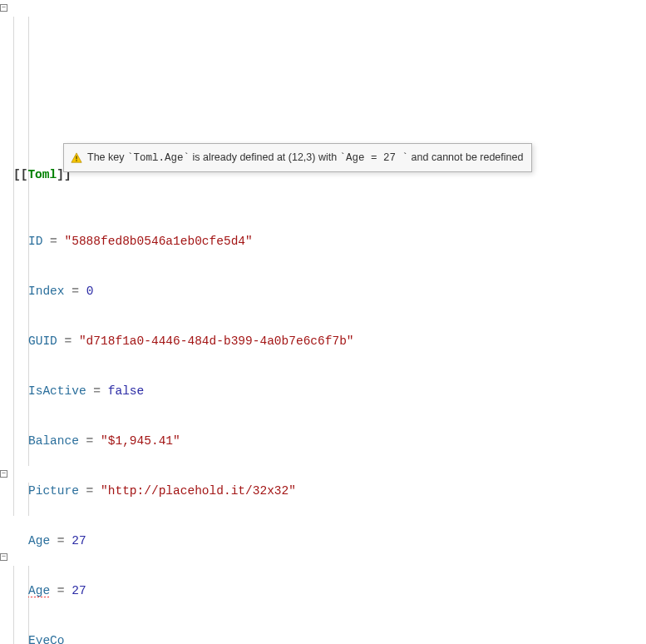 Image resolution: width=646 pixels, height=644 pixels. I want to click on tooltip-text: The key `Toml.Age` is already defined at…, so click(305, 158).